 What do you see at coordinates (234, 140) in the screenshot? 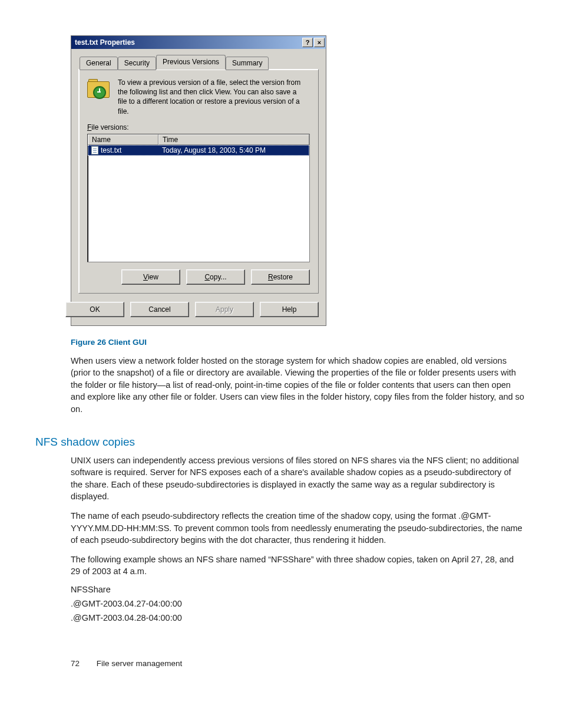
I see `column-time: Time` at bounding box center [234, 140].